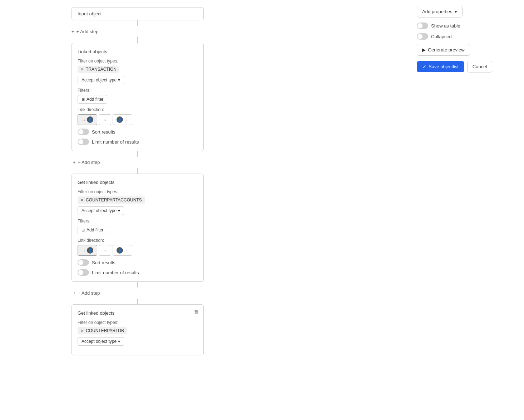  I want to click on object-type-tag-2: ✕ COUNTERPARTACCOUNTS, so click(111, 200).